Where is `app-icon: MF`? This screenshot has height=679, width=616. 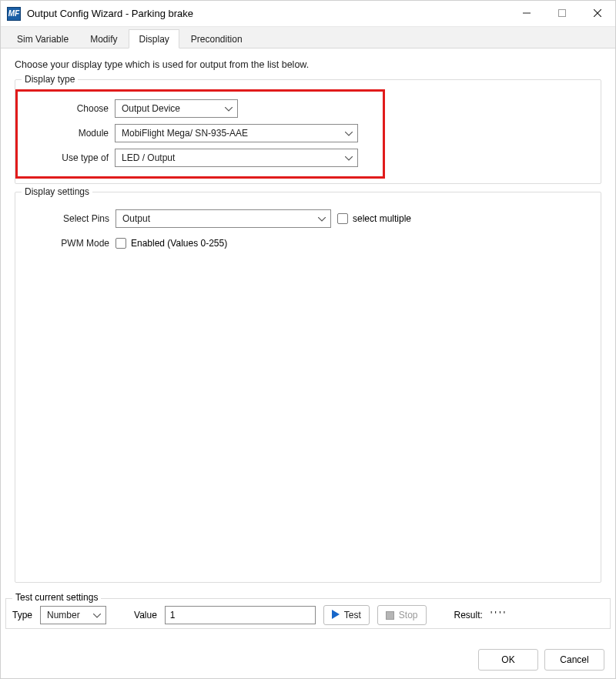
app-icon: MF is located at coordinates (14, 14).